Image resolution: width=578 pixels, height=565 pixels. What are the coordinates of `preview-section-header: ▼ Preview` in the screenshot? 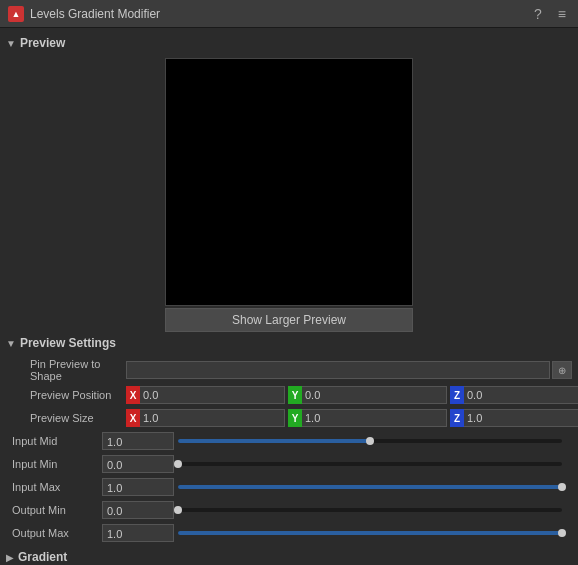 It's located at (289, 43).